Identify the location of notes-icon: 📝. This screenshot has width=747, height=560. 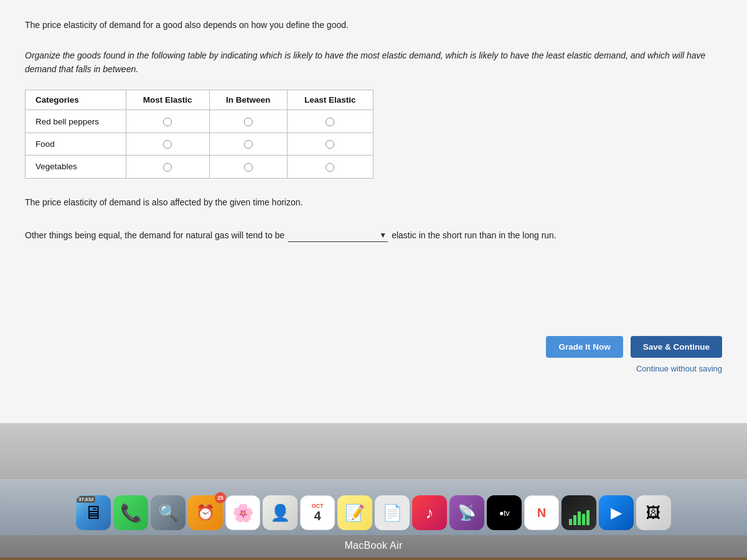
(355, 513).